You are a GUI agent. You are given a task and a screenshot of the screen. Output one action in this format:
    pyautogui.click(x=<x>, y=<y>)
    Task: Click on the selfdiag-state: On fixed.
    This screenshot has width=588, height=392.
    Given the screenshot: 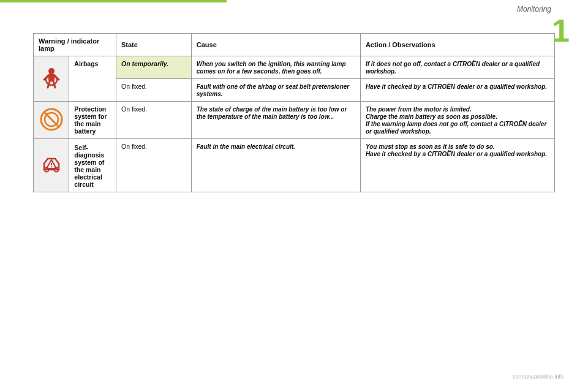 What is the action you would take?
    pyautogui.click(x=154, y=165)
    